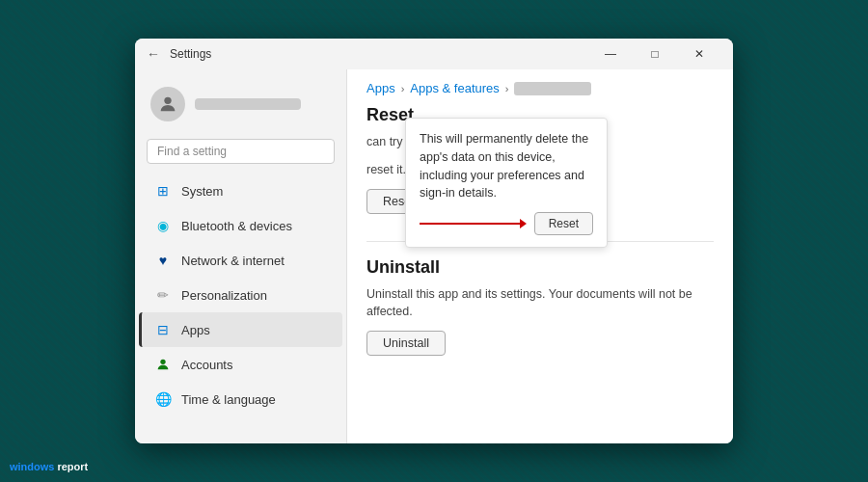  Describe the element at coordinates (241, 104) in the screenshot. I see `user-section` at that location.